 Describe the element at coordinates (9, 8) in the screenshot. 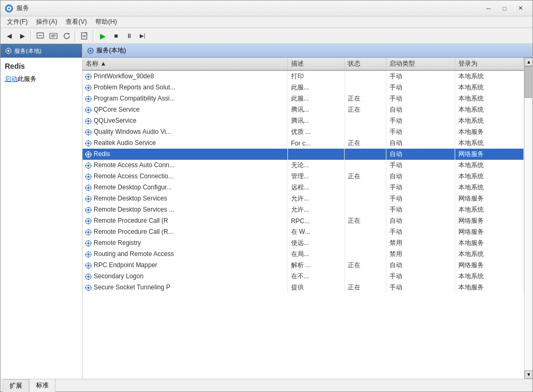

I see `app-icon` at that location.